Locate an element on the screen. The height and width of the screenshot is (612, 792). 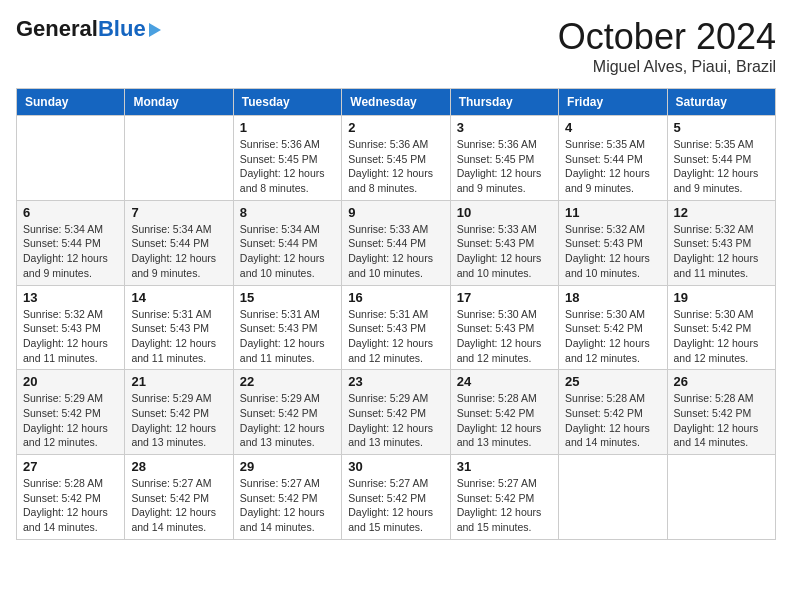
day-number: 8 is located at coordinates (288, 212).